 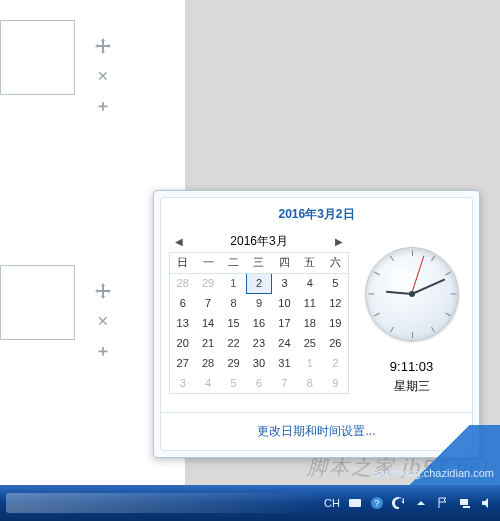 I want to click on keyboard-icon, so click(x=355, y=503).